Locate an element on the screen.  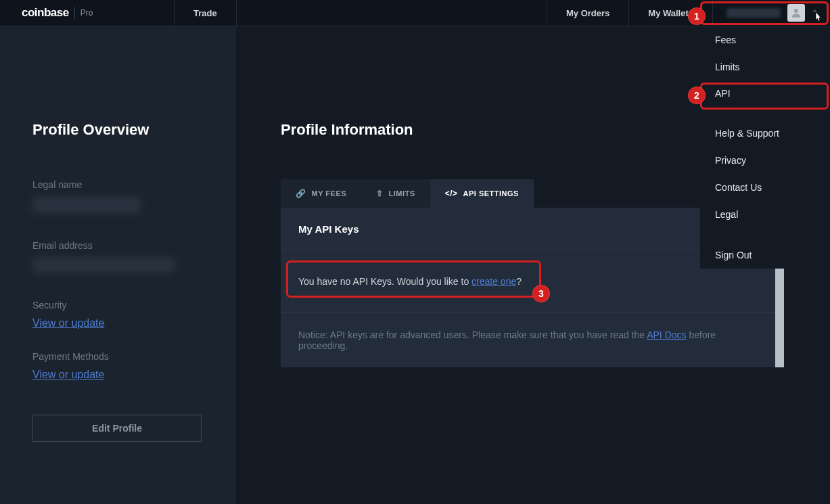
brand-main: coinbase is located at coordinates (45, 13).